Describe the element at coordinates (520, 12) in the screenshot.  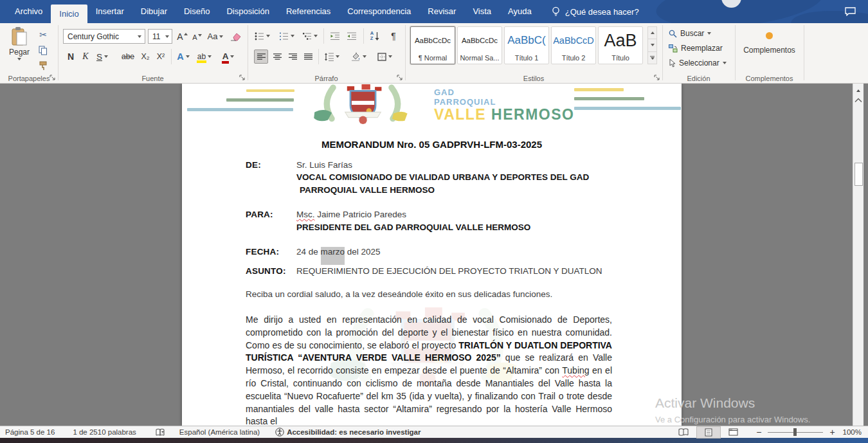
I see `tab-ayuda: Ayuda` at that location.